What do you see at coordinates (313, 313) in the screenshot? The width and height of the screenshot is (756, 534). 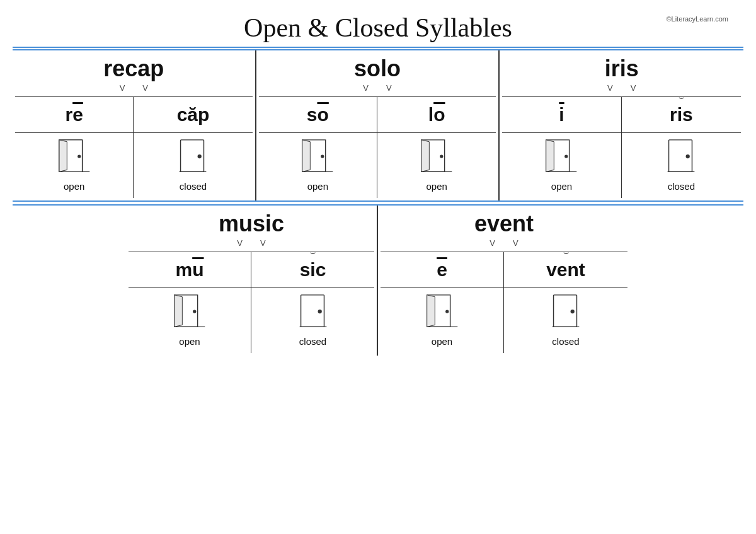 I see `closed-door-icon-sic` at bounding box center [313, 313].